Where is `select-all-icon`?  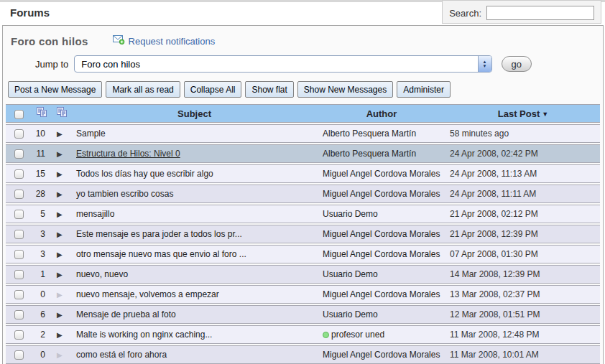 select-all-icon is located at coordinates (42, 113).